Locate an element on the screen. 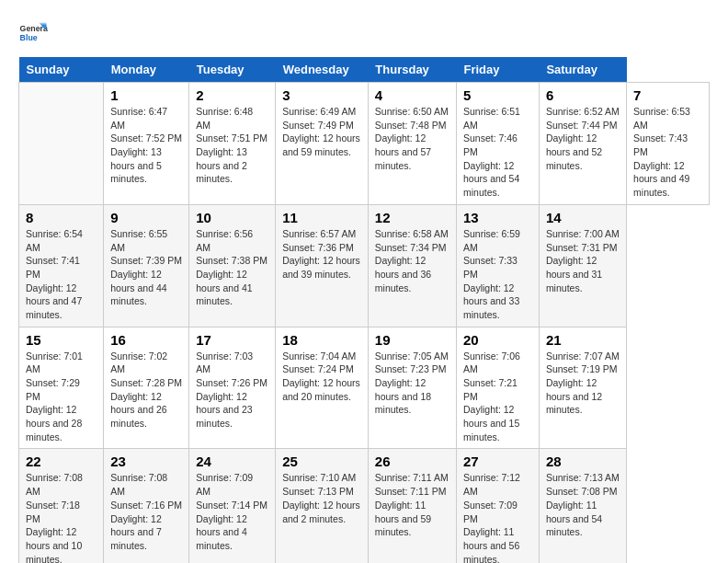 This screenshot has height=563, width=728. day-number: 12 is located at coordinates (412, 217).